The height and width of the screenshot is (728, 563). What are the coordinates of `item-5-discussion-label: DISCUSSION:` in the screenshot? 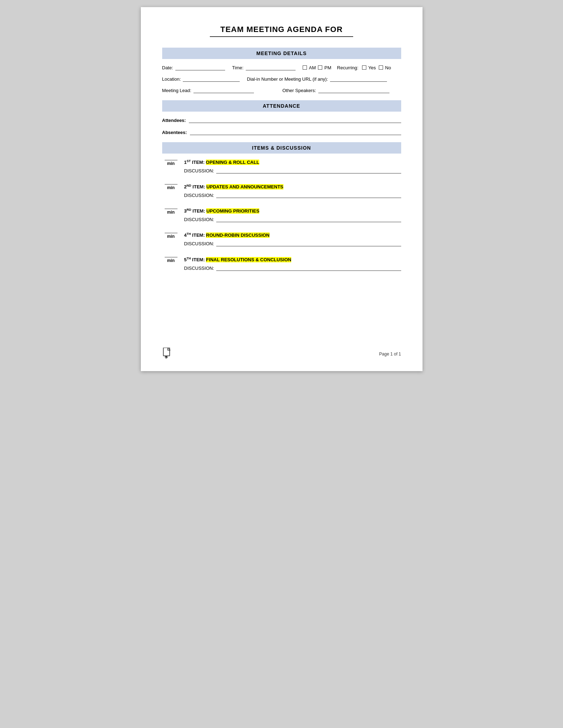 It's located at (199, 268).